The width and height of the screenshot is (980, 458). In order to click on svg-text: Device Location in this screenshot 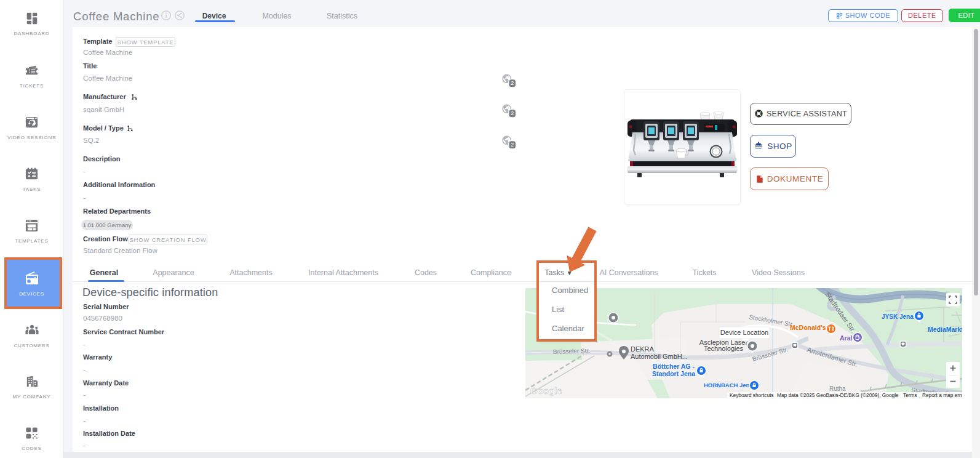, I will do `click(744, 332)`.